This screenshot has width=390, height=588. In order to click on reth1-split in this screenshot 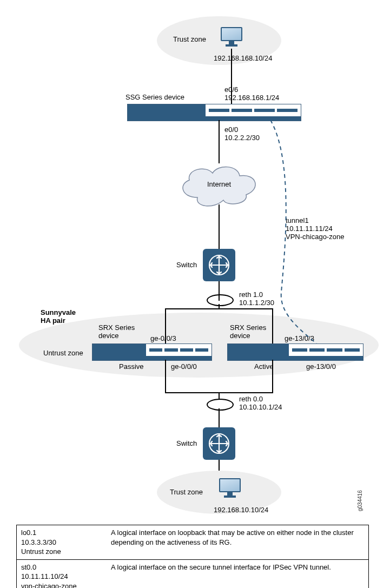, I will do `click(219, 309)`.